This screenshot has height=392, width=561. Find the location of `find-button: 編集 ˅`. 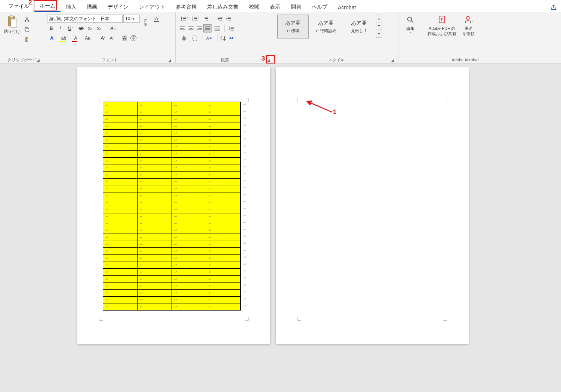

find-button: 編集 ˅ is located at coordinates (410, 25).